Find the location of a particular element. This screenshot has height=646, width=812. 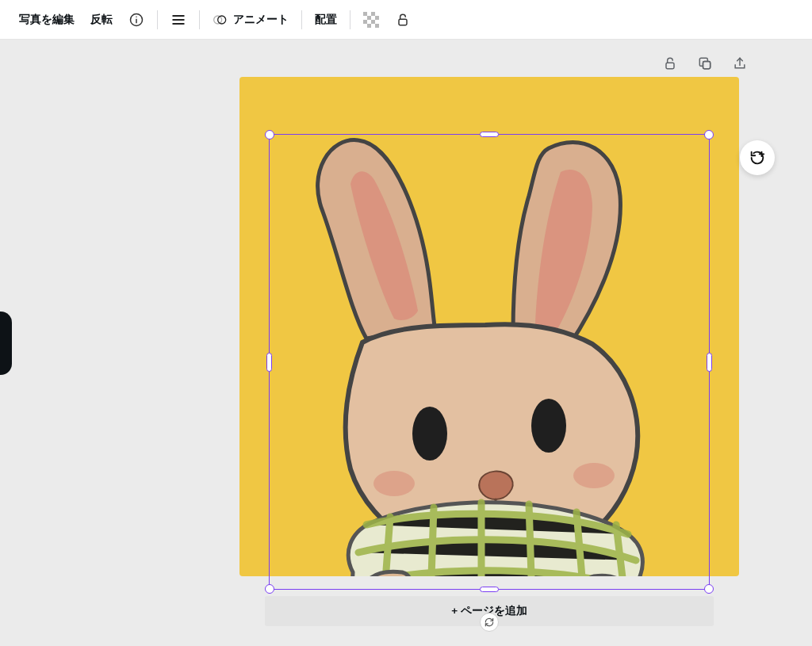

list-button is located at coordinates (178, 20).